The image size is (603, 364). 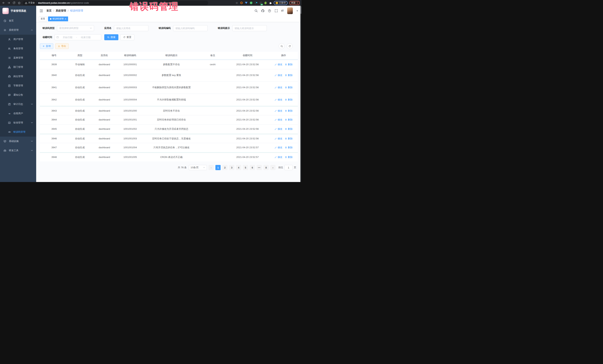 I want to click on page-button-6: 6, so click(x=252, y=168).